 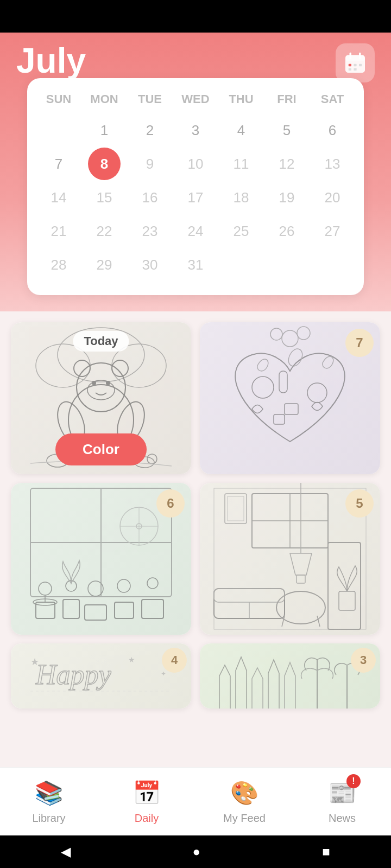 I want to click on cal-cell-9: 9, so click(x=150, y=164).